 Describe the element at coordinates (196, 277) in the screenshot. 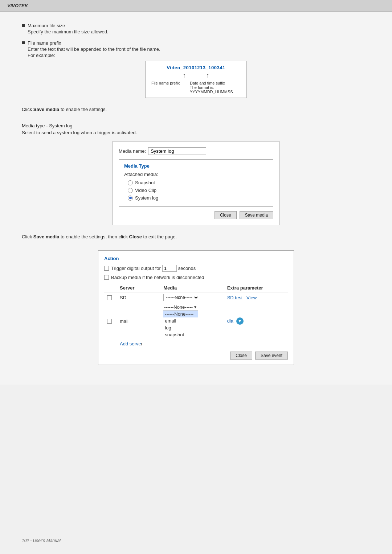

I see `backup-media-row: Backup media if the network is disconnec…` at that location.